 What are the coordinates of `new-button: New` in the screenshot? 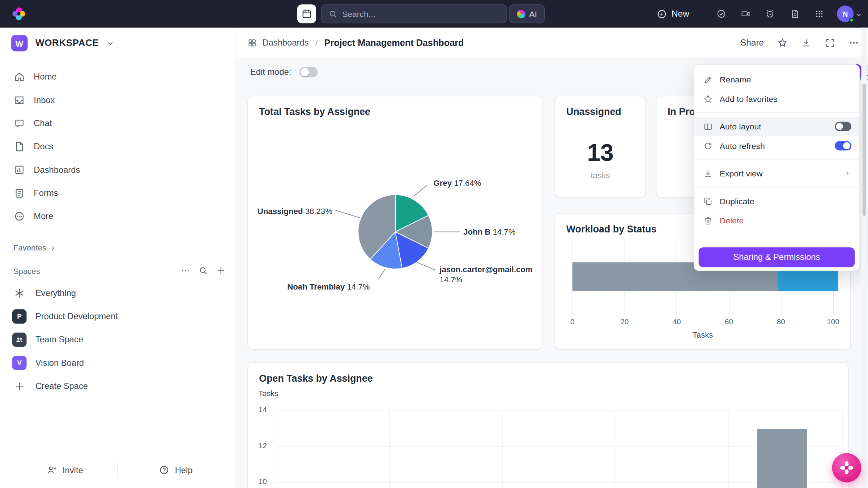 It's located at (673, 14).